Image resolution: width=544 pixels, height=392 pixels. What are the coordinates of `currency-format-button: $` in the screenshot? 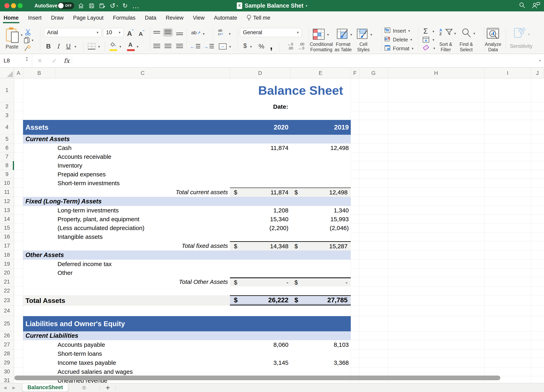 It's located at (245, 46).